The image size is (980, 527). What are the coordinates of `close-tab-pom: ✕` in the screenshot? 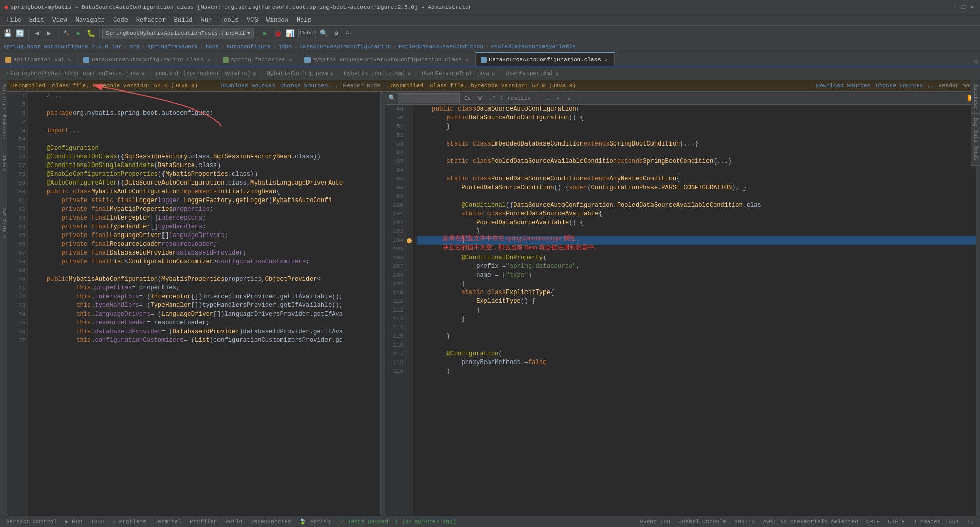 It's located at (254, 74).